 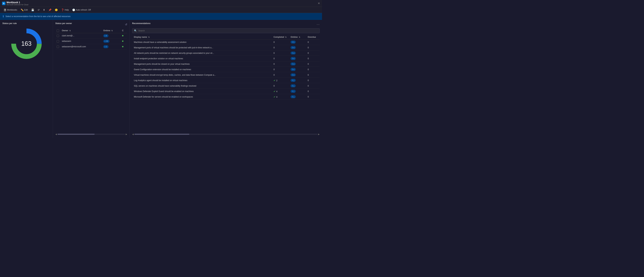 I want to click on header-checkbox, so click(x=58, y=31).